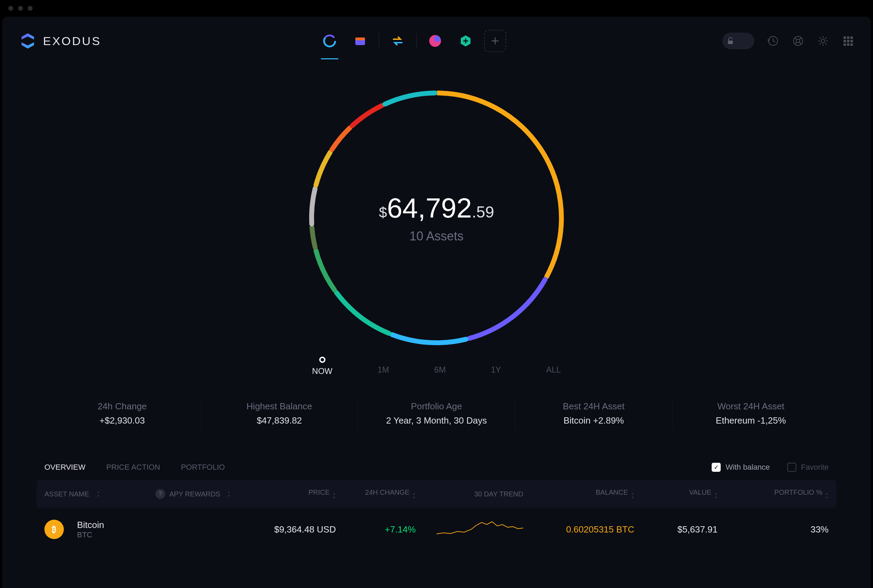  I want to click on col-trend: 30 DAY TREND, so click(475, 494).